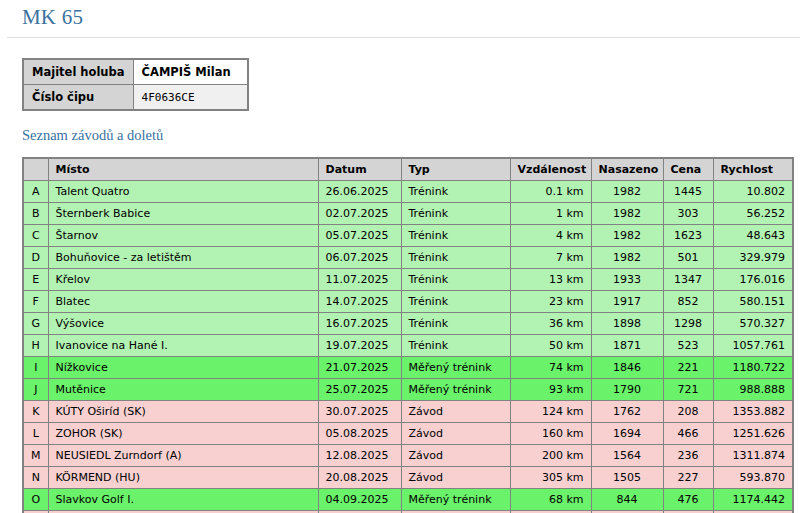  Describe the element at coordinates (550, 192) in the screenshot. I see `cell-vzdalenost: 0.1 km` at that location.